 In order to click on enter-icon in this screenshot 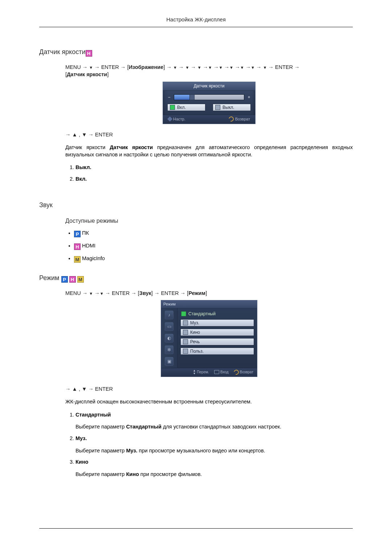, I will do `click(217, 372)`.